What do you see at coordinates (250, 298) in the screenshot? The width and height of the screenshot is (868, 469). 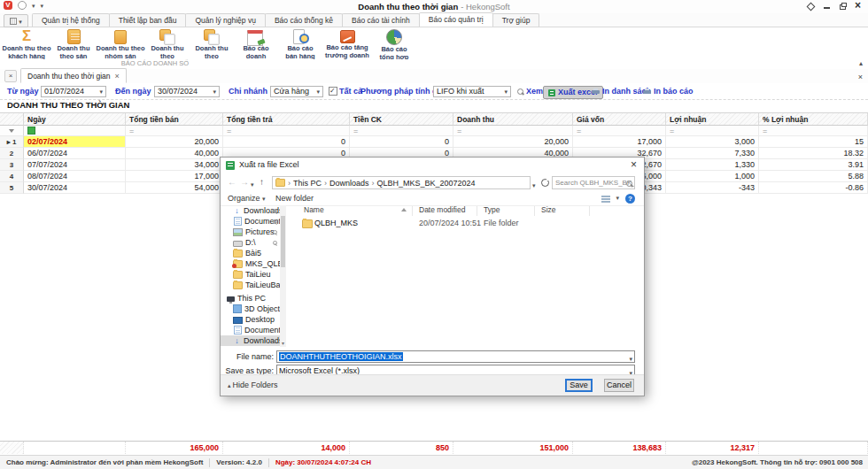 I see `sidebar-item-this-pc: This PC` at bounding box center [250, 298].